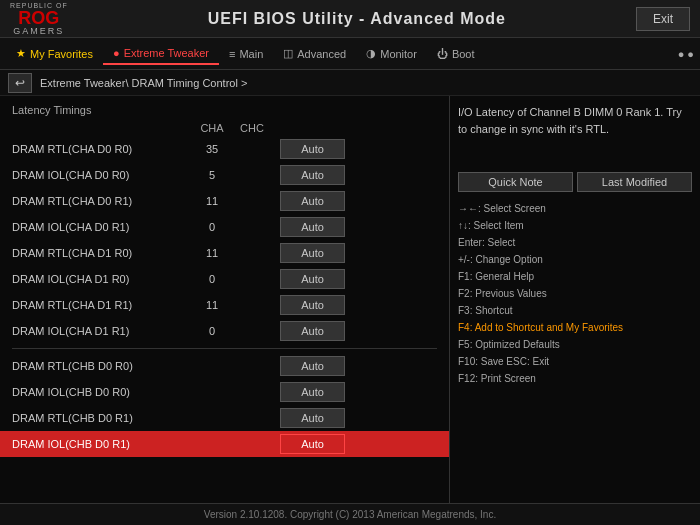  Describe the element at coordinates (350, 83) in the screenshot. I see `breadcrumb: ↩ Extreme Tweaker\ DRAM Timing Control >` at that location.